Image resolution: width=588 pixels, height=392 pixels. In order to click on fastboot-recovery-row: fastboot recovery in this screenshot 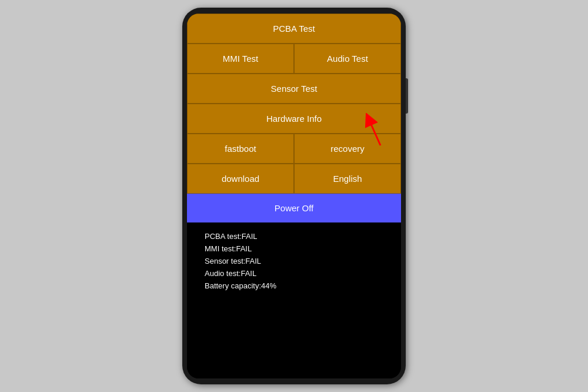, I will do `click(294, 148)`.